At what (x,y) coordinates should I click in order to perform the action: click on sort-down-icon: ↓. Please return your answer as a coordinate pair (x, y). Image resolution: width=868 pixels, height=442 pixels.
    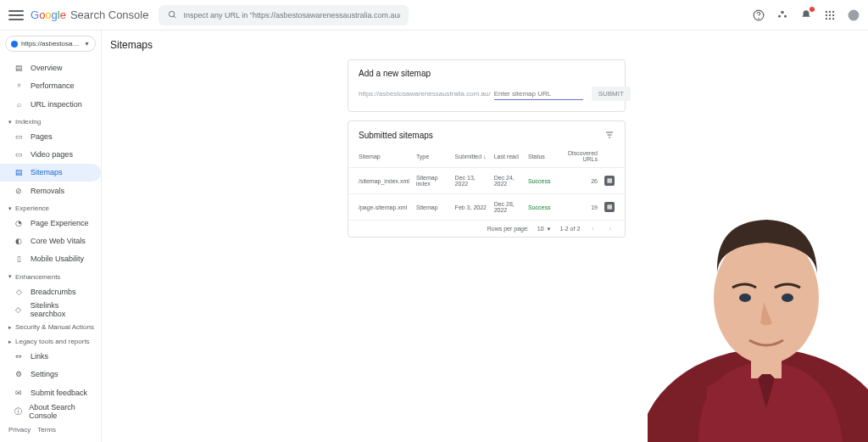
    Looking at the image, I should click on (485, 156).